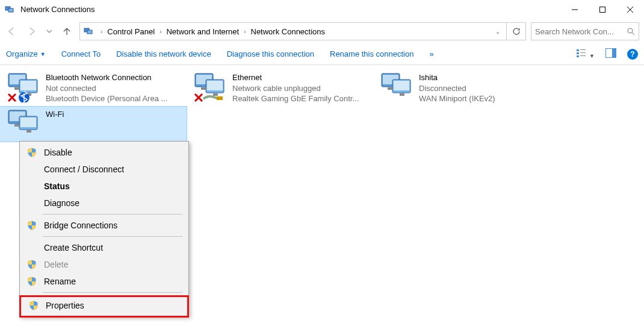  Describe the element at coordinates (288, 31) in the screenshot. I see `breadcrumb-item: Network Connections` at that location.